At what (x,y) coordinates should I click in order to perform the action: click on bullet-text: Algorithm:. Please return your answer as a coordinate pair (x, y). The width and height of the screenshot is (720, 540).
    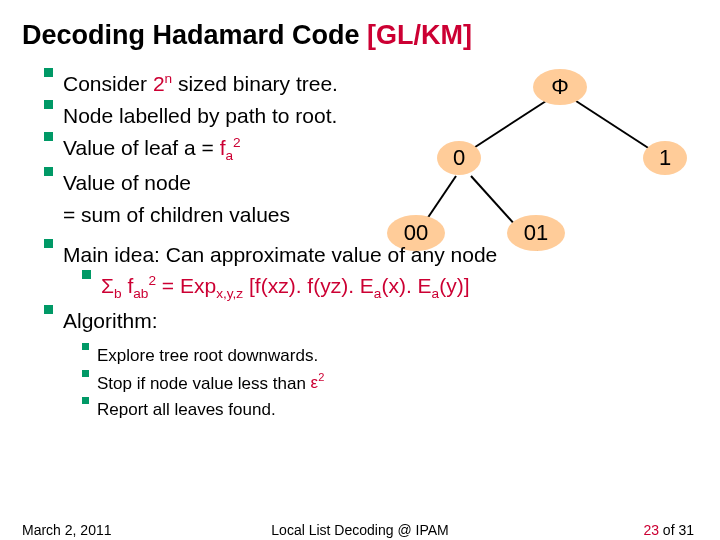
    Looking at the image, I should click on (374, 321).